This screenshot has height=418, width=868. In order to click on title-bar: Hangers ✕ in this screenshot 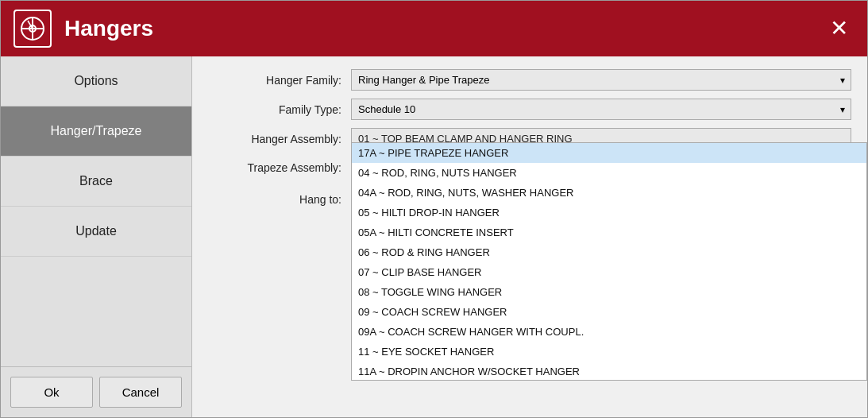, I will do `click(434, 29)`.